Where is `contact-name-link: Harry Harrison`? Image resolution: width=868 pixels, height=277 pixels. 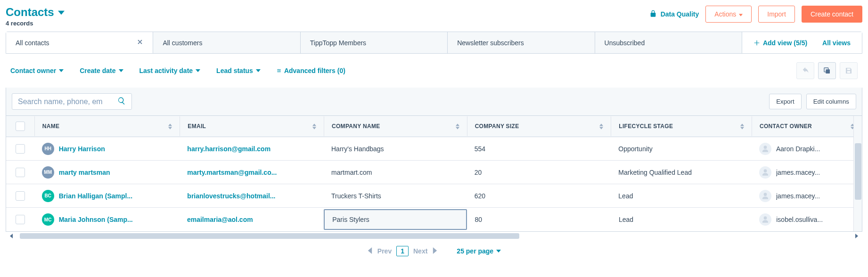 contact-name-link: Harry Harrison is located at coordinates (82, 149).